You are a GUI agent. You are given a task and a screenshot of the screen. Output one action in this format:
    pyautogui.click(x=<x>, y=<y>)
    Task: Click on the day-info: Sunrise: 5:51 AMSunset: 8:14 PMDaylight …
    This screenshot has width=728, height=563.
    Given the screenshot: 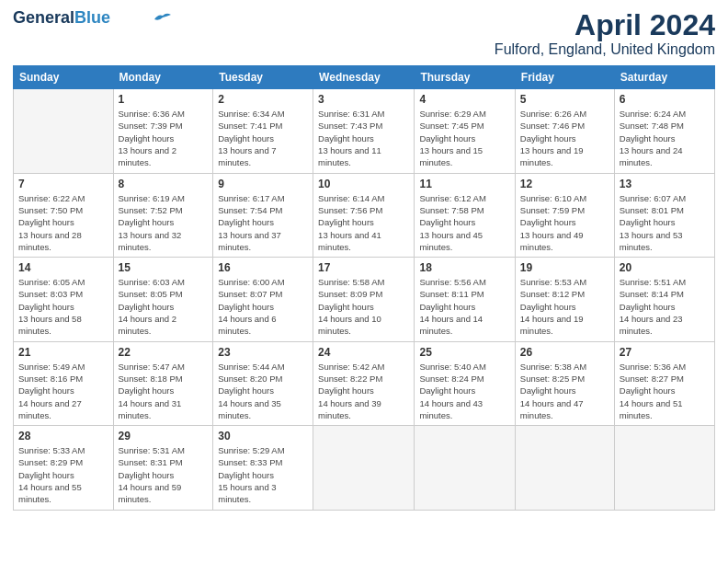 What is the action you would take?
    pyautogui.click(x=665, y=306)
    